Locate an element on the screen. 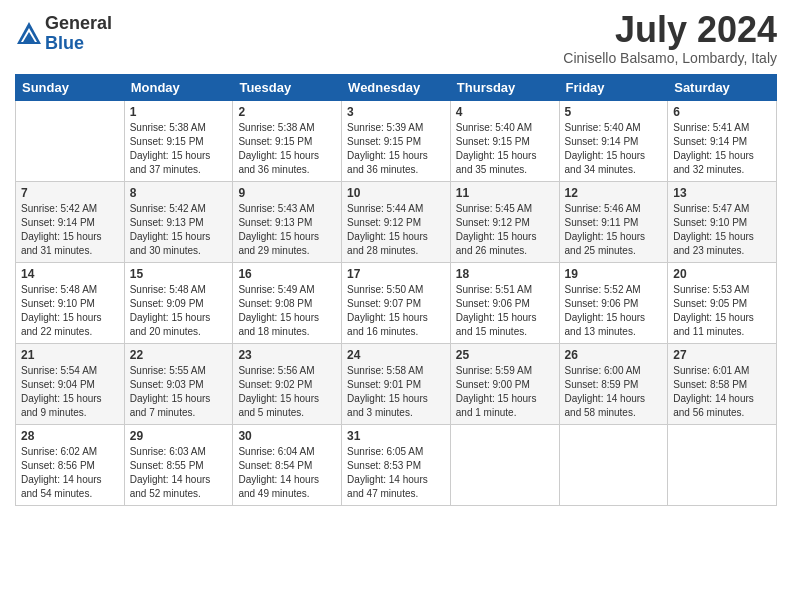 Image resolution: width=792 pixels, height=612 pixels. calendar-cell: 23Sunrise: 5:56 AM Sunset: 9:02 PM Dayli… is located at coordinates (288, 384).